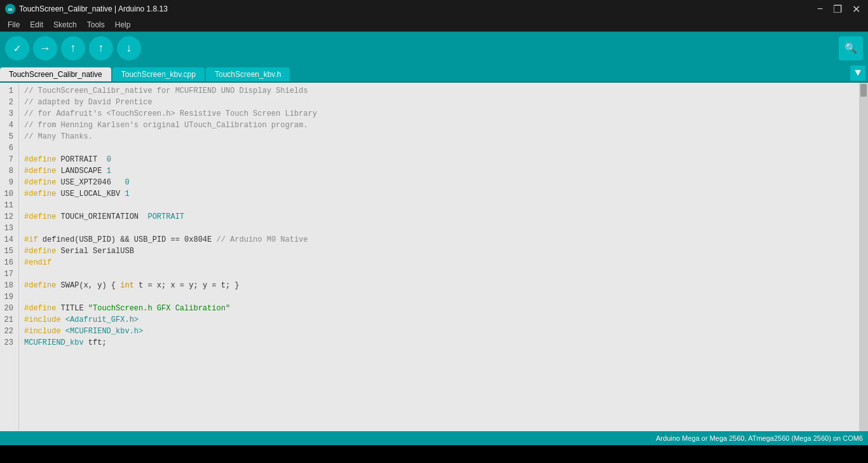  I want to click on line-number: 17, so click(8, 274).